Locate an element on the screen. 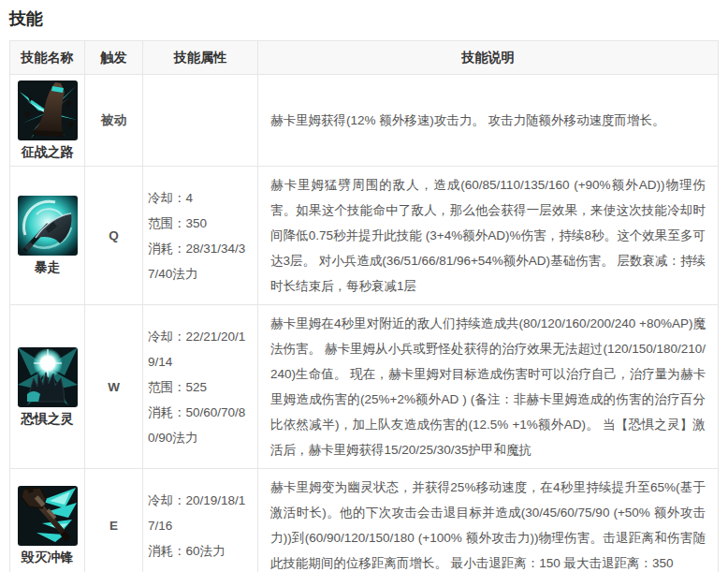 The width and height of the screenshot is (728, 572). skill-attributes-cell: 冷却：22/21/20/19/14 范围：525 消耗：50/60/70/80/… is located at coordinates (200, 388).